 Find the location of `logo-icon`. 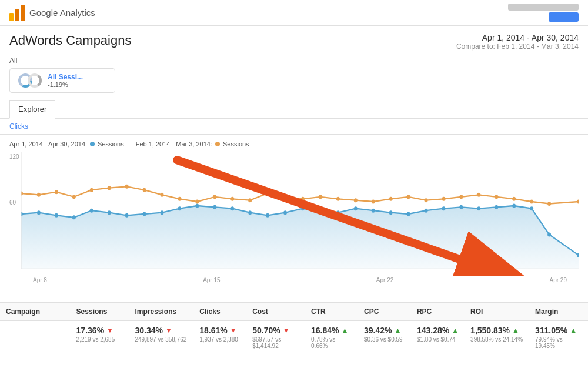

logo-icon is located at coordinates (18, 13).